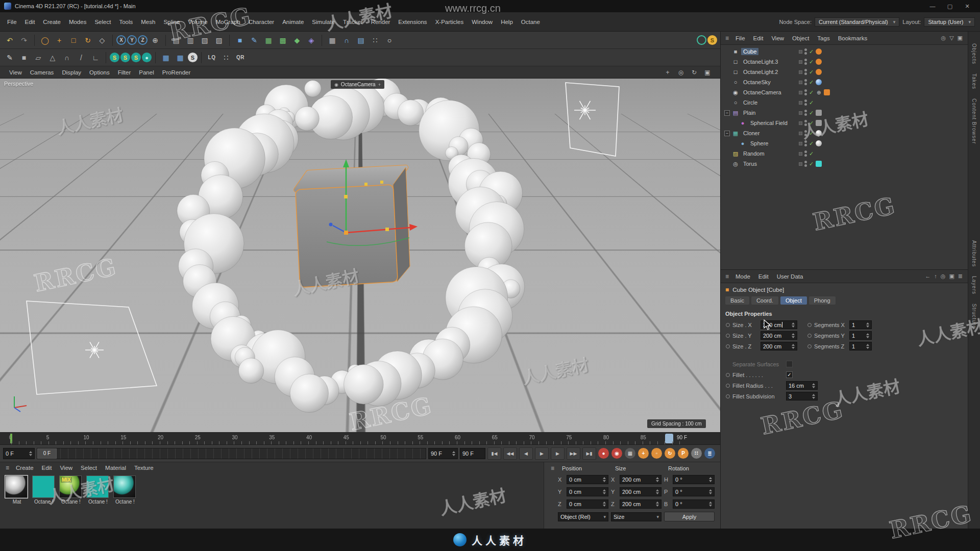 The width and height of the screenshot is (980, 551). What do you see at coordinates (443, 454) in the screenshot?
I see `range-end-field: 90 F` at bounding box center [443, 454].